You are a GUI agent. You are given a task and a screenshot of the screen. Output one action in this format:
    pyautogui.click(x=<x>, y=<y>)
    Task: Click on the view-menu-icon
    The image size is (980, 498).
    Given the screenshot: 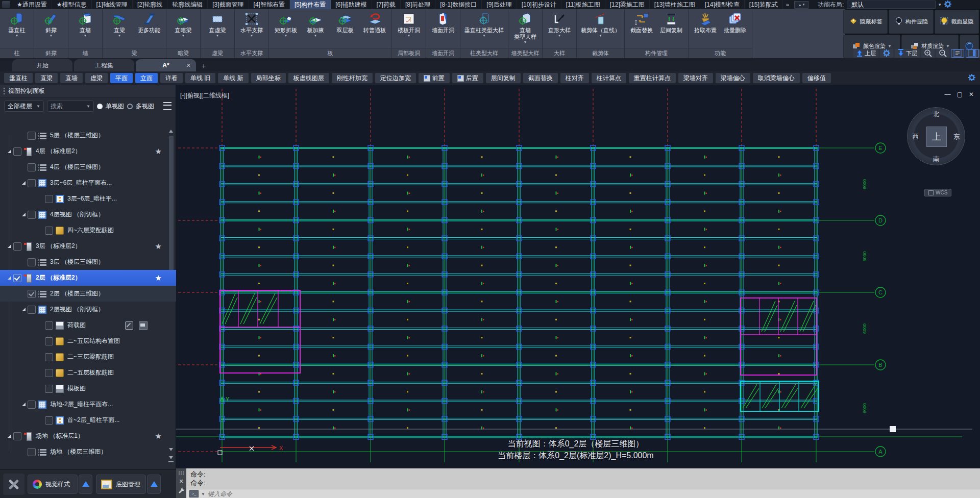 What is the action you would take?
    pyautogui.click(x=167, y=106)
    